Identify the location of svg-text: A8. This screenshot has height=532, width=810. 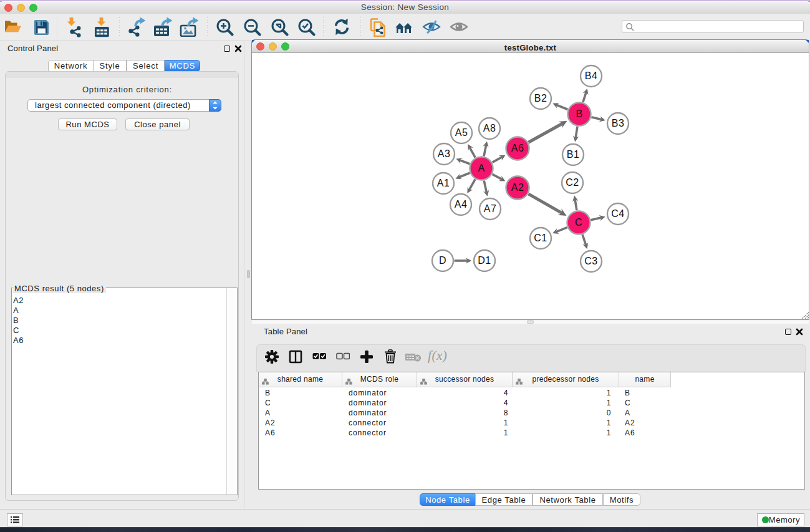
(490, 128).